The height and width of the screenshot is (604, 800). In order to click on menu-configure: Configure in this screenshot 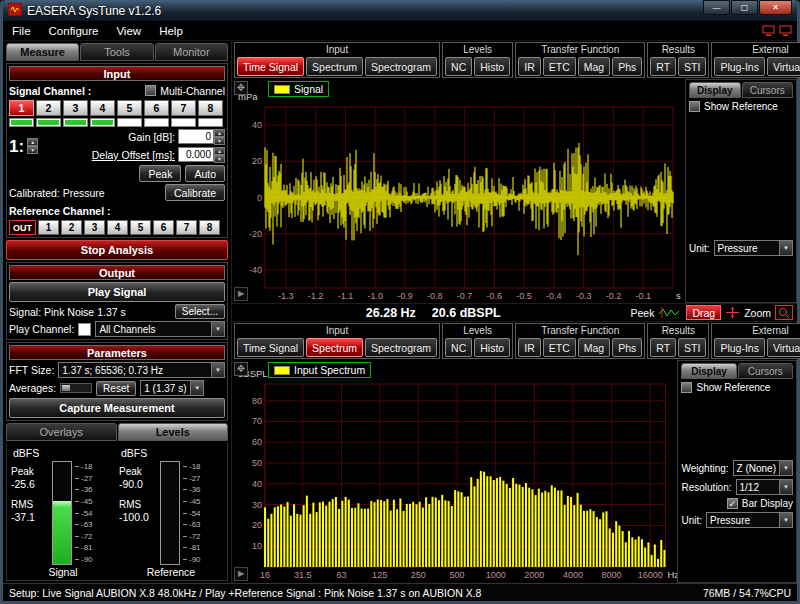, I will do `click(74, 31)`.